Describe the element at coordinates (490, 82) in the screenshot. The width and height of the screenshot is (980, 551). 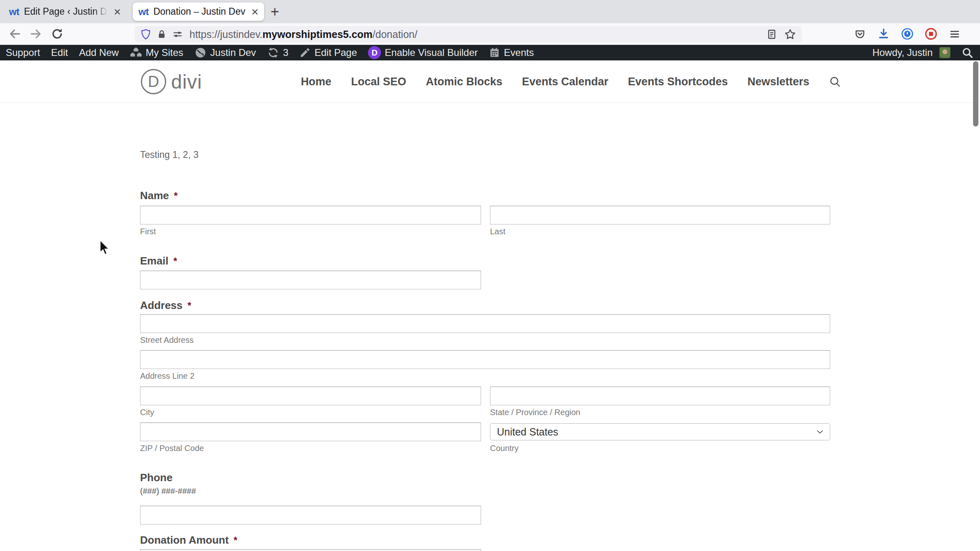
I see `site-header: D divi Home Local SEO Atomic Blocks Even…` at that location.